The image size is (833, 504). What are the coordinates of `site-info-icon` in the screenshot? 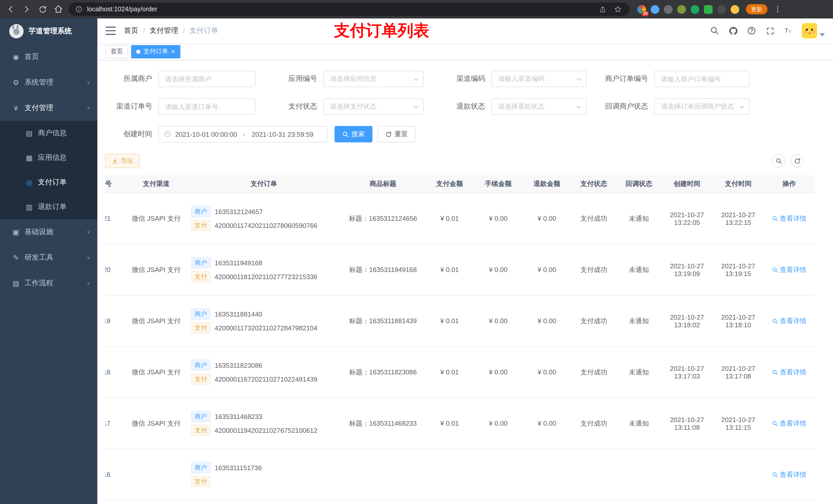 It's located at (79, 9).